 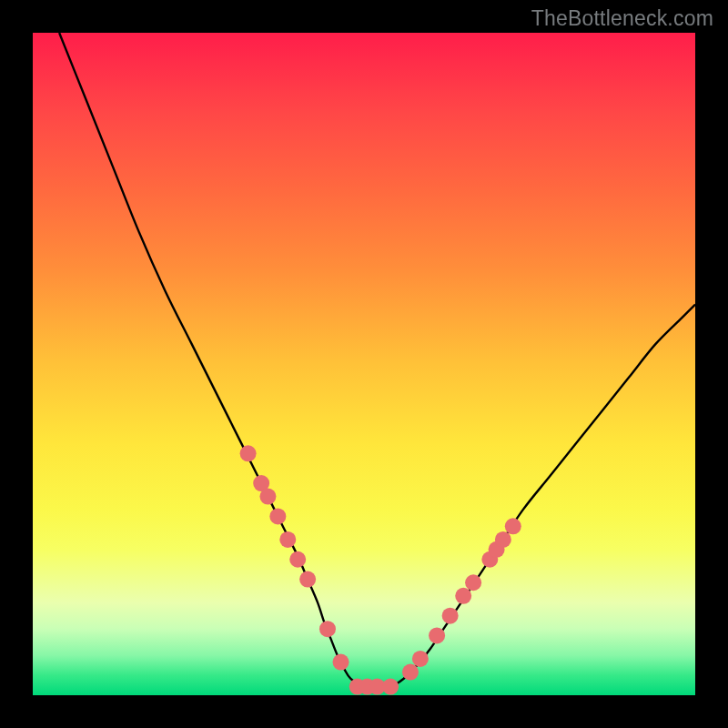 I want to click on curve-marker-group, so click(x=380, y=570).